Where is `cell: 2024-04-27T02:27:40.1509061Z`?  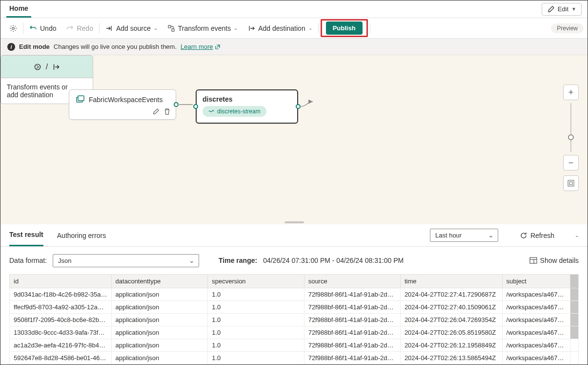
cell: 2024-04-27T02:27:40.1509061Z is located at coordinates (451, 307).